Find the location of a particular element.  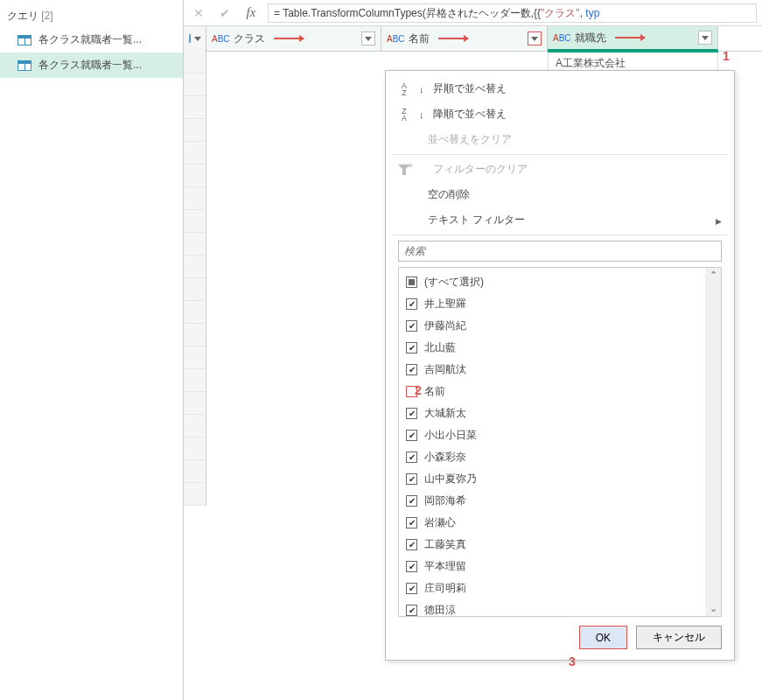

column-label: 就職先 is located at coordinates (591, 38).